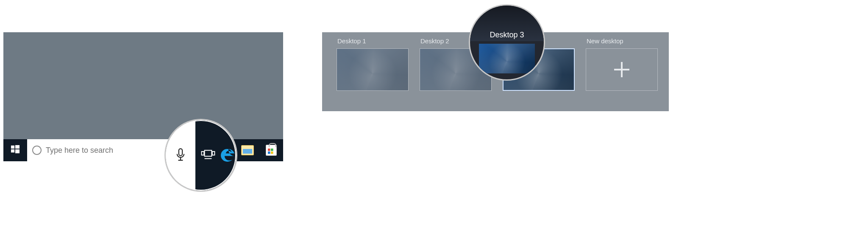 Image resolution: width=868 pixels, height=247 pixels. Describe the element at coordinates (373, 70) in the screenshot. I see `desktop-thumbnail-1: Desktop 1` at that location.